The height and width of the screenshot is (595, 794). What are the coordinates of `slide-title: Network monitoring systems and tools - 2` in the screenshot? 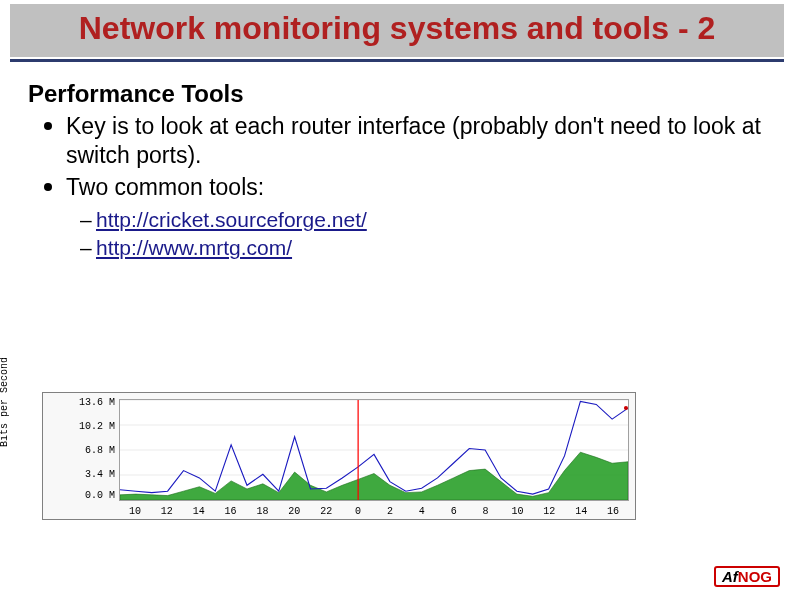 It's located at (397, 28).